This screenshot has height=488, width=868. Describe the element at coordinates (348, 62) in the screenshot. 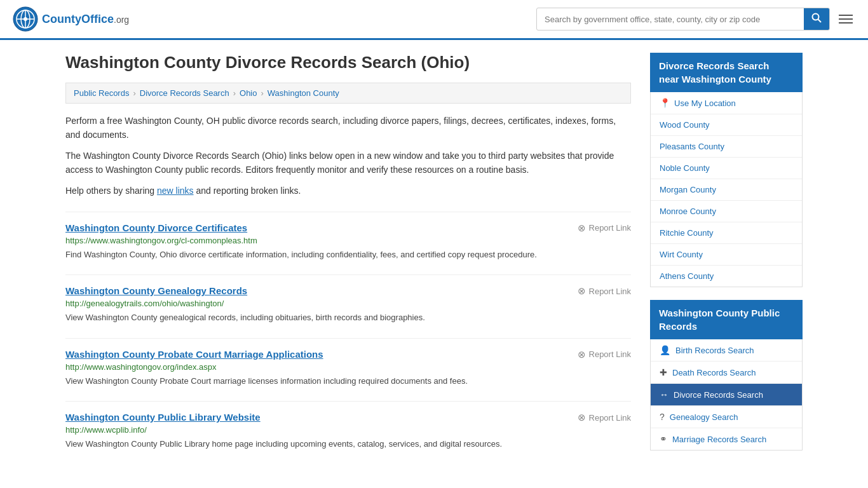

I see `page-title: Washington County Divorce Records Search…` at that location.